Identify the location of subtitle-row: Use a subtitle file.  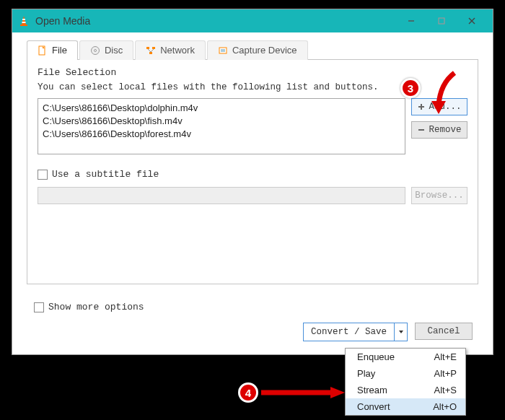
(252, 175).